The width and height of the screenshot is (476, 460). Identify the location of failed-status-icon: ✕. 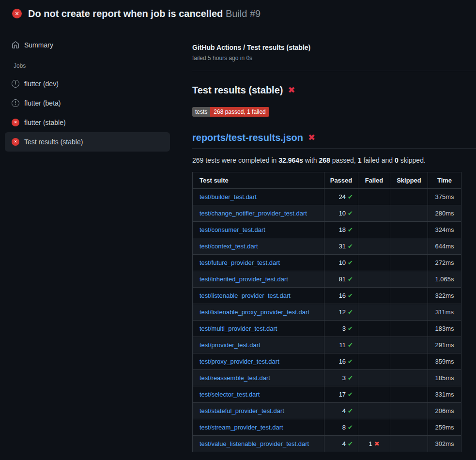
(15, 123).